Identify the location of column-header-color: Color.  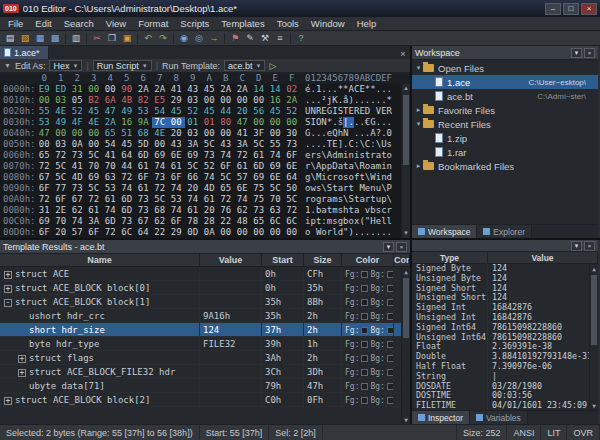
(368, 260).